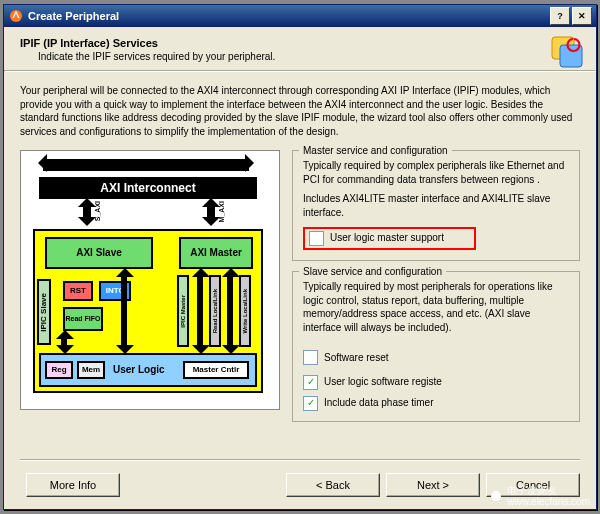  I want to click on help-button: ?, so click(560, 16).